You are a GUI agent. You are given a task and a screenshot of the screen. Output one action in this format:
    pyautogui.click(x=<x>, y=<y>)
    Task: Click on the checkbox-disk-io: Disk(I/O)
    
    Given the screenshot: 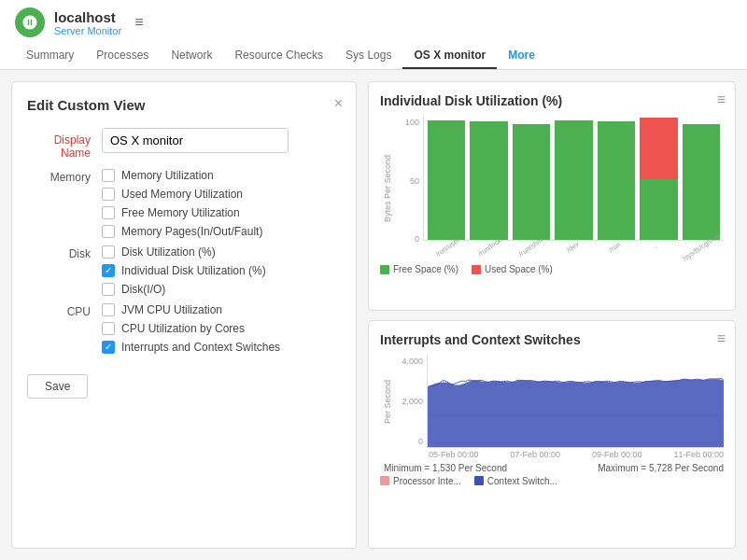 What is the action you would take?
    pyautogui.click(x=184, y=289)
    